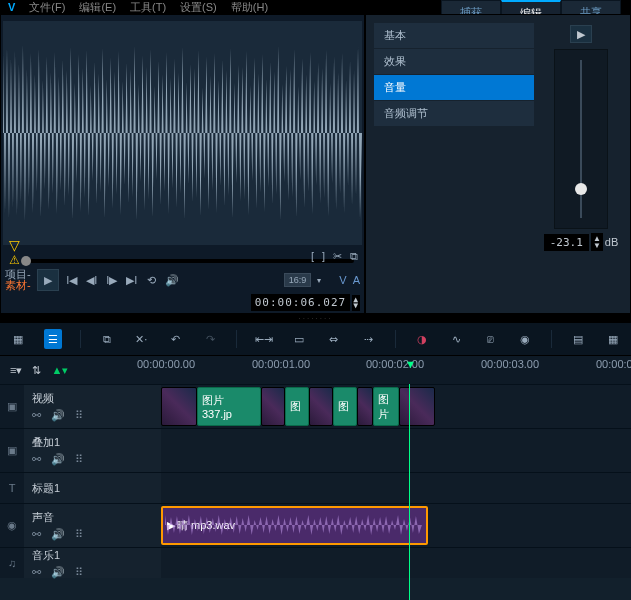 This screenshot has width=631, height=600. I want to click on mixer-icon: ⎚, so click(490, 339).